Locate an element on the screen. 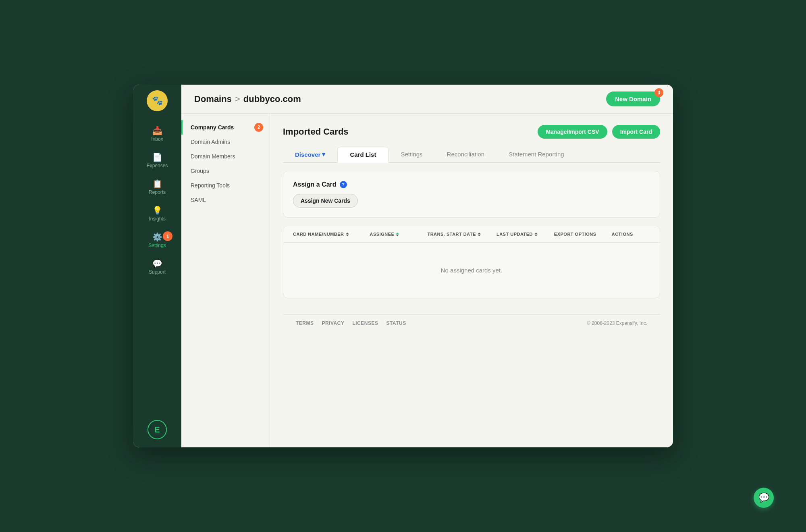 The height and width of the screenshot is (532, 806). sidebar-item-label: Settings is located at coordinates (157, 245).